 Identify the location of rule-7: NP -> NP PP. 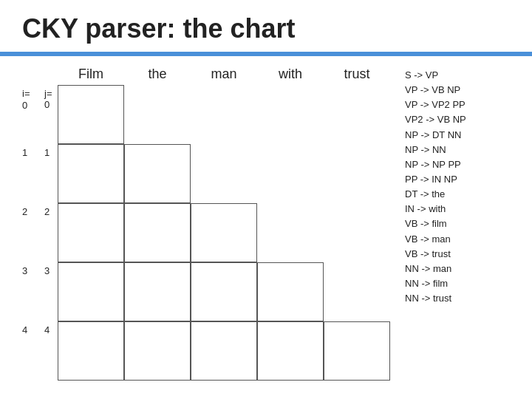
(463, 165).